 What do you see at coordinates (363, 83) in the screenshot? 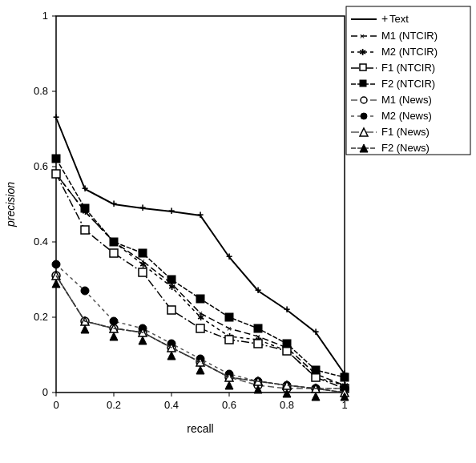
I see `legend-f2-ntcir-marker` at bounding box center [363, 83].